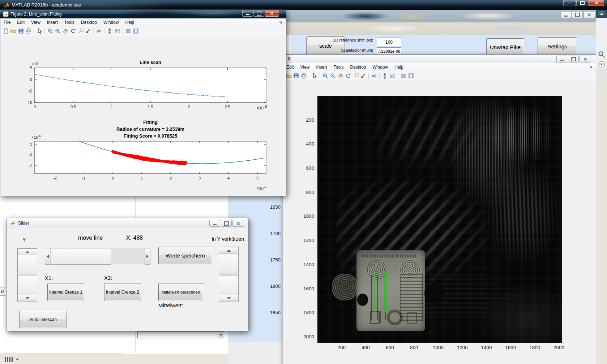 This screenshot has width=607, height=364. Describe the element at coordinates (148, 256) in the screenshot. I see `slider-right-button` at that location.